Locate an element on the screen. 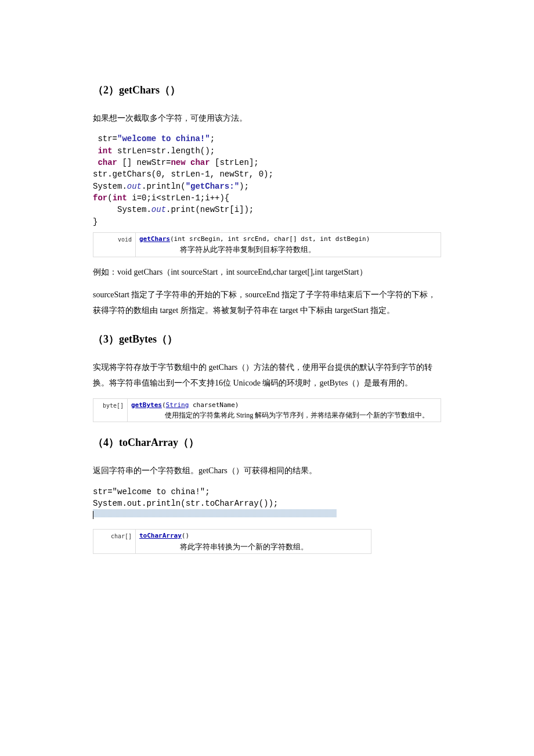 The image size is (534, 756). selection-highlight is located at coordinates (215, 513).